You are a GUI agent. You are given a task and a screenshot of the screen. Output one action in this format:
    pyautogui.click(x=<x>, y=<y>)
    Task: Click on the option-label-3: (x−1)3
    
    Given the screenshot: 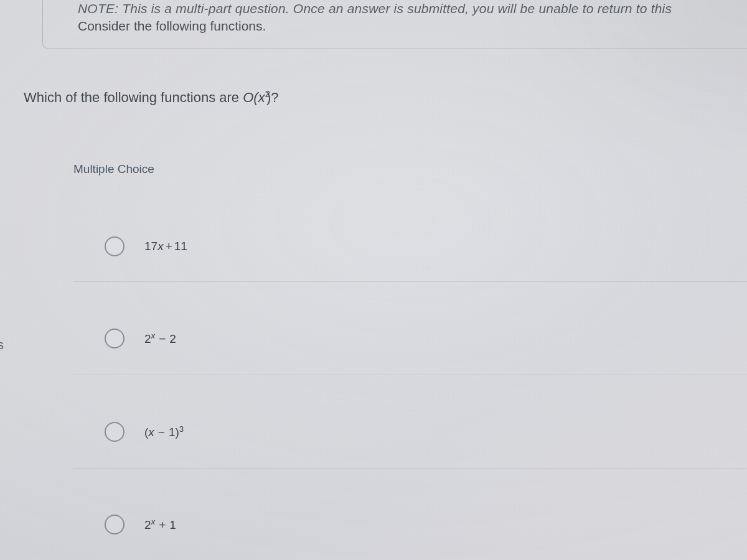 What is the action you would take?
    pyautogui.click(x=164, y=432)
    